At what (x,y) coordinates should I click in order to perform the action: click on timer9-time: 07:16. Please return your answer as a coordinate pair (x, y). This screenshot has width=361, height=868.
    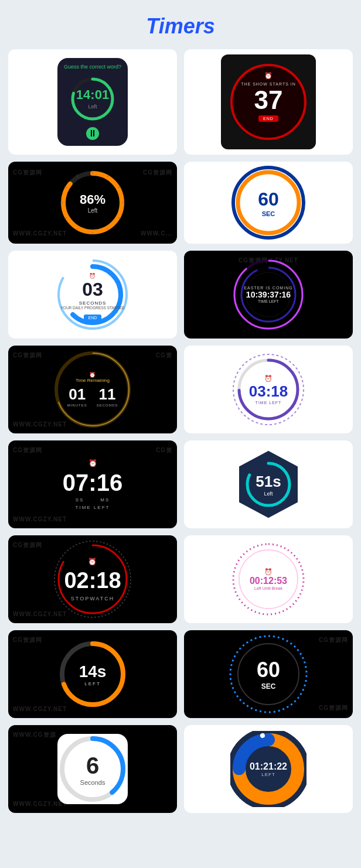
    Looking at the image, I should click on (93, 483).